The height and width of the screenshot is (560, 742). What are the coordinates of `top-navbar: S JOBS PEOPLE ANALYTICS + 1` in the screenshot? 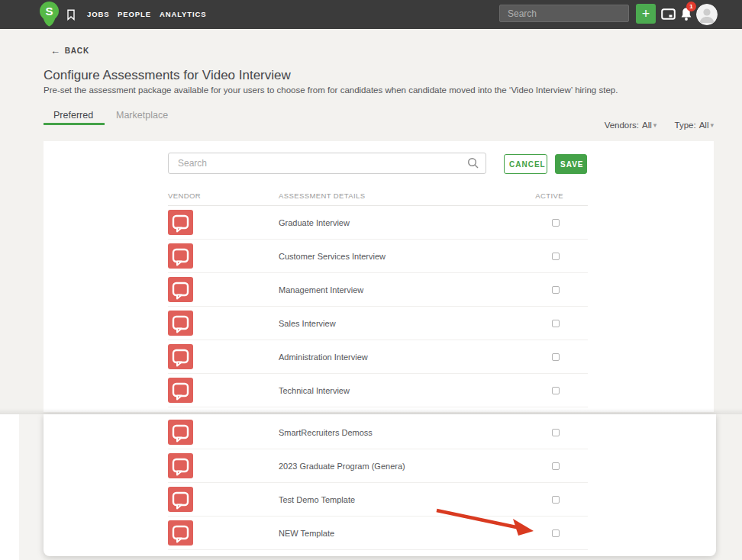 It's located at (371, 14).